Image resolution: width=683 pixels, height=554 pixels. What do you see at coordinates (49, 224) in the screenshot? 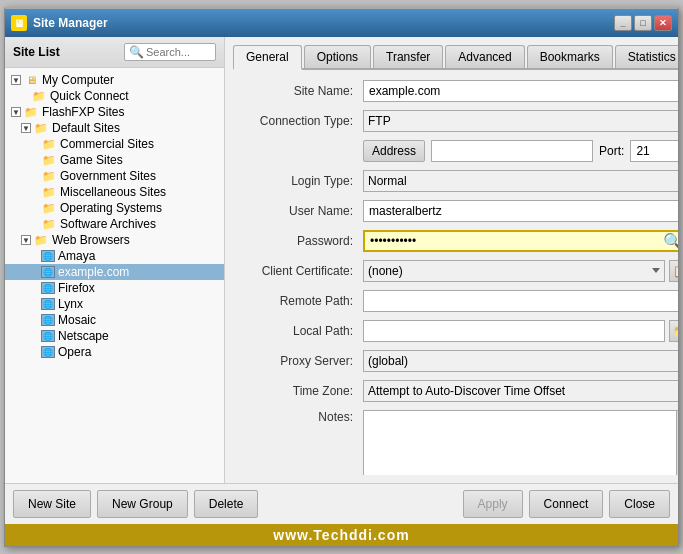
I see `folder-icon-software: 📁` at bounding box center [49, 224].